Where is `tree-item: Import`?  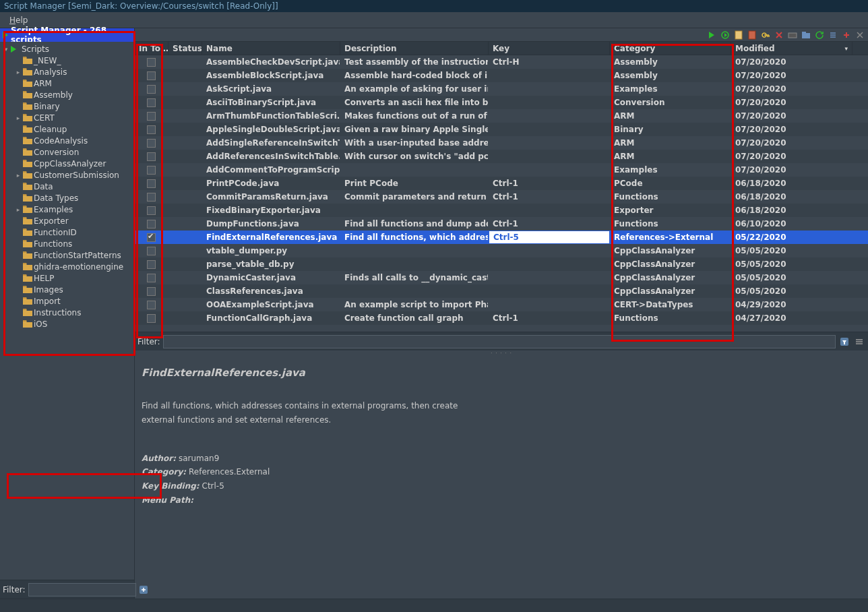
tree-item: Import is located at coordinates (67, 301).